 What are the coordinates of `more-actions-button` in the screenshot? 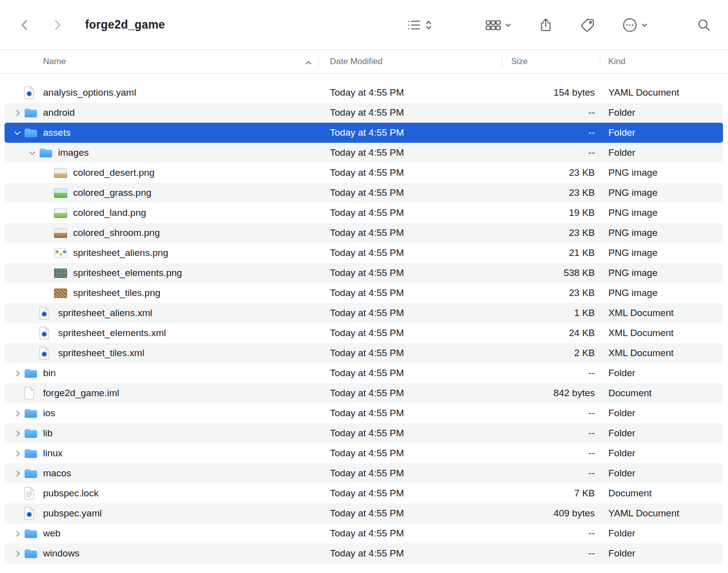 It's located at (635, 25).